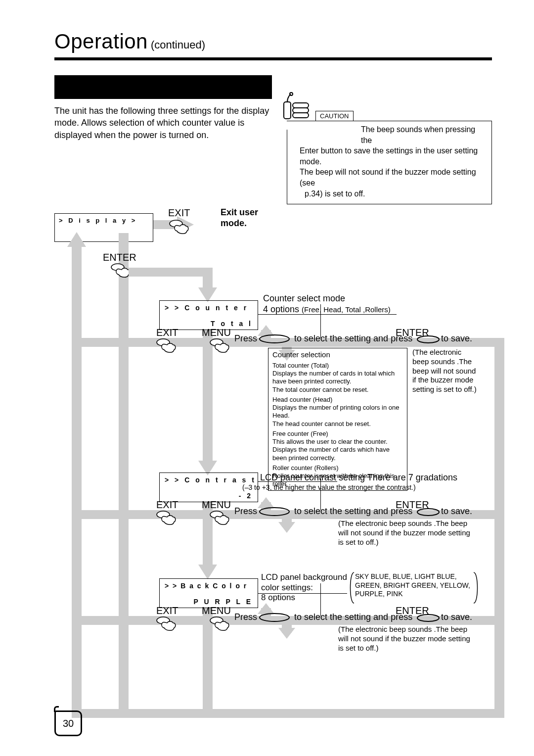 This screenshot has height=756, width=534. What do you see at coordinates (327, 310) in the screenshot?
I see `counter-mode-sub: 4 options (Free, Head, Total ,Rollers)` at bounding box center [327, 310].